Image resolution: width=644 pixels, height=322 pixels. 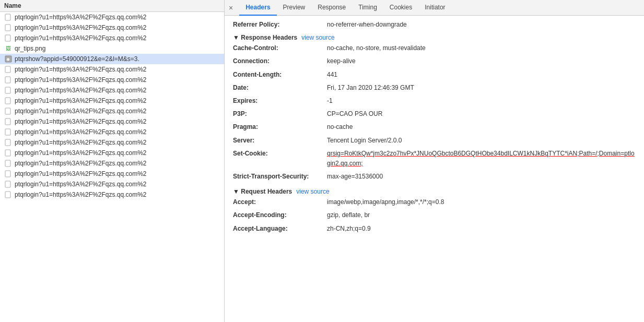 I want to click on response-header-key: Connection:, so click(x=280, y=62).